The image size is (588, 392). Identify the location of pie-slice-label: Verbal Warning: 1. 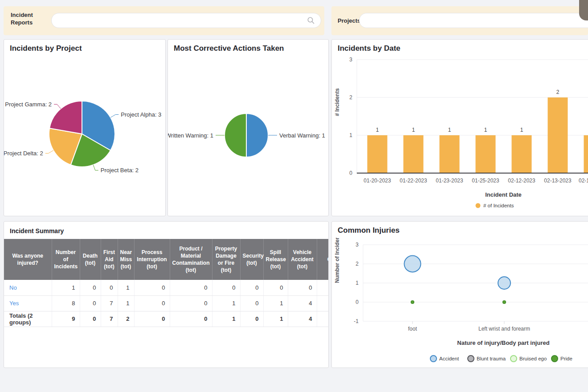
(302, 135).